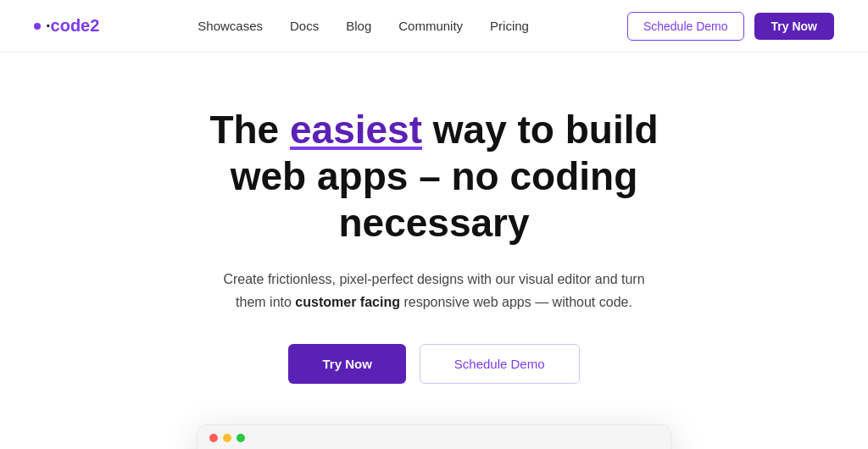 Image resolution: width=868 pixels, height=449 pixels. I want to click on window-close-dot, so click(214, 438).